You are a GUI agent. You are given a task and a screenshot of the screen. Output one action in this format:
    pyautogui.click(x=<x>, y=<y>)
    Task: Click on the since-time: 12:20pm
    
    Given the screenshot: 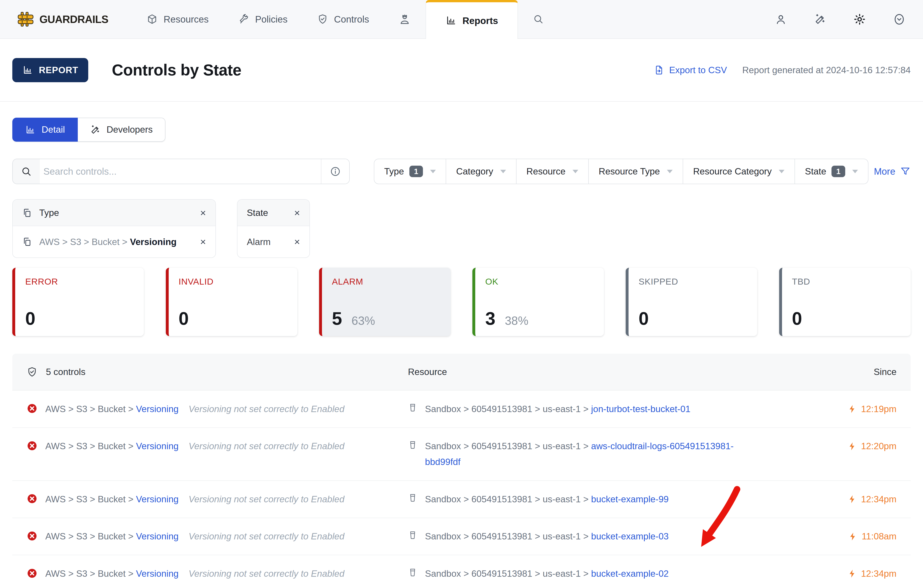 What is the action you would take?
    pyautogui.click(x=879, y=446)
    